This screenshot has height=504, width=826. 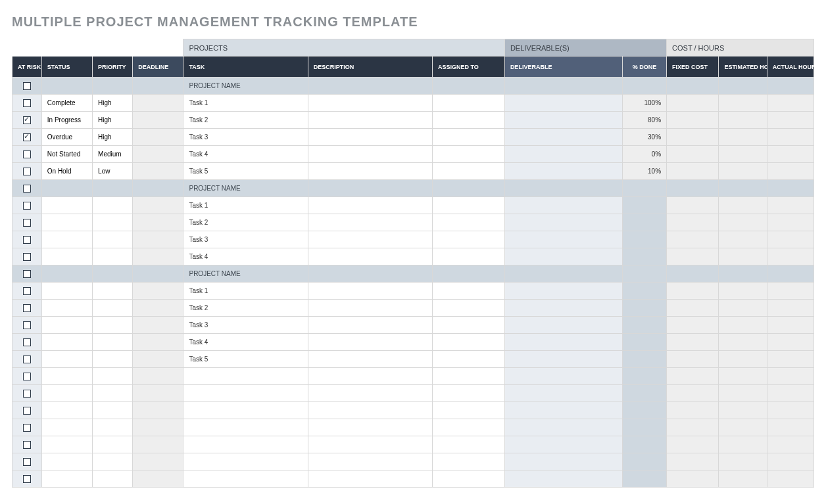 What do you see at coordinates (246, 206) in the screenshot?
I see `task-cell: Task 1` at bounding box center [246, 206].